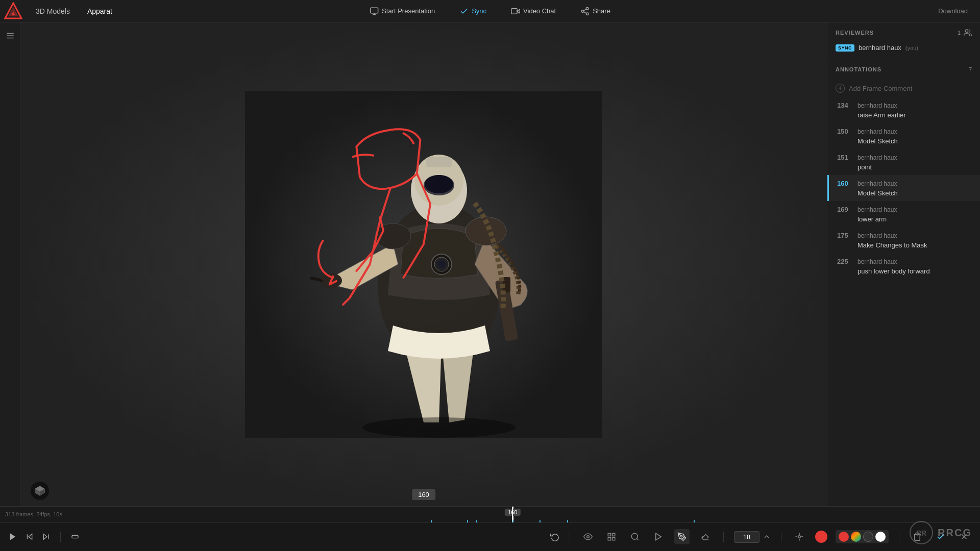 This screenshot has height=551, width=980. I want to click on next-frame-button, so click(46, 537).